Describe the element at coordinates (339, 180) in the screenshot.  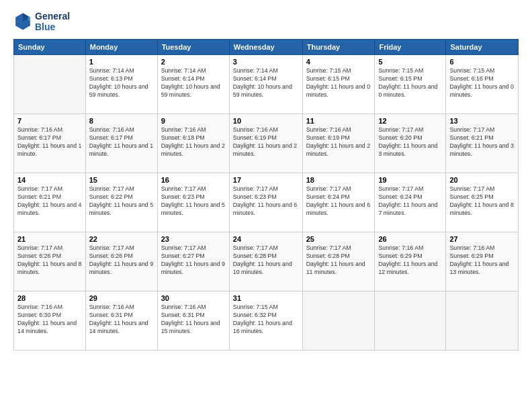
I see `day-number: 18` at that location.